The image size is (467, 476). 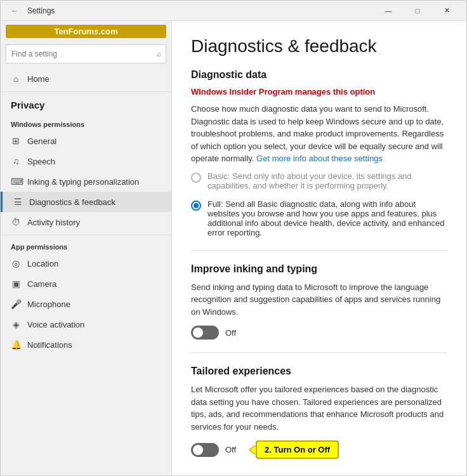 I want to click on radio-circle-full, so click(x=196, y=206).